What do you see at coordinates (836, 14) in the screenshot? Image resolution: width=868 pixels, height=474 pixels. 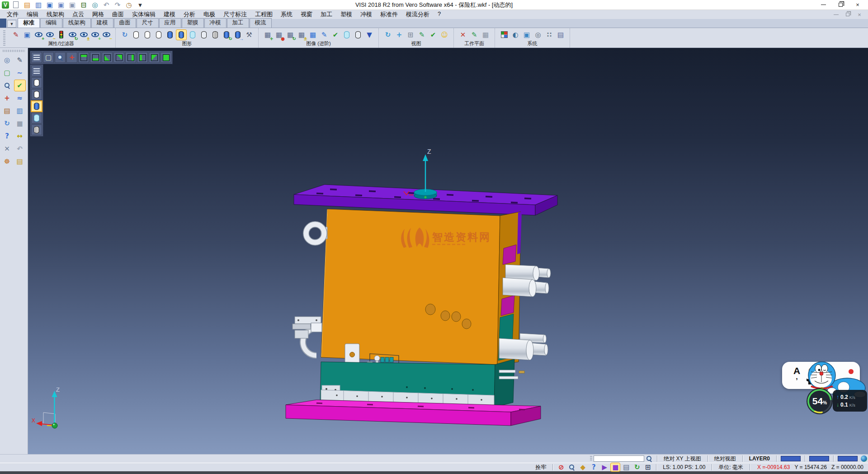 I see `mdi-minimize-button` at bounding box center [836, 14].